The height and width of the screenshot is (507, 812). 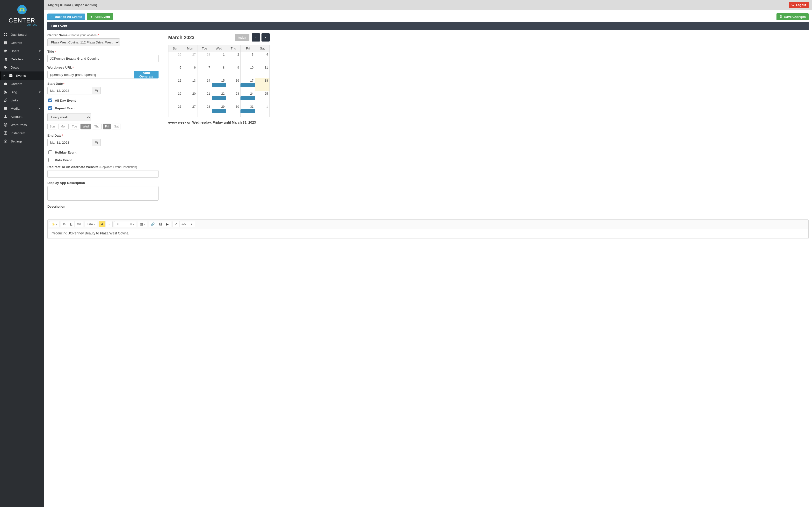 What do you see at coordinates (22, 92) in the screenshot?
I see `sidebar-item-blog: Blog▾` at bounding box center [22, 92].